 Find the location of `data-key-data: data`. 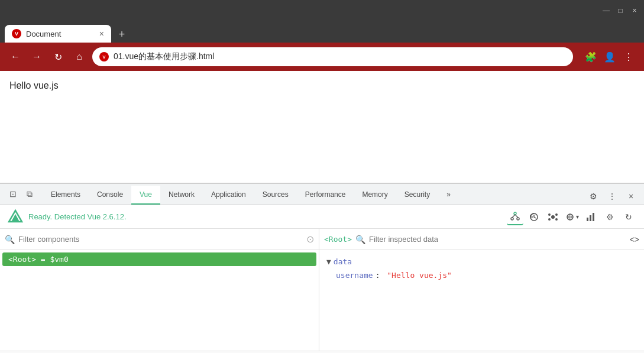

data-key-data: data is located at coordinates (343, 261).